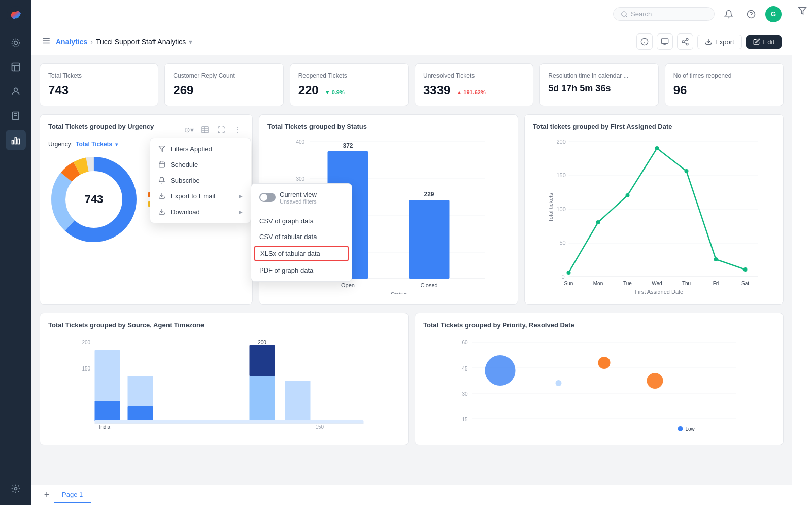 Image resolution: width=812 pixels, height=505 pixels. What do you see at coordinates (94, 199) in the screenshot?
I see `donut-center-value: 743` at bounding box center [94, 199].